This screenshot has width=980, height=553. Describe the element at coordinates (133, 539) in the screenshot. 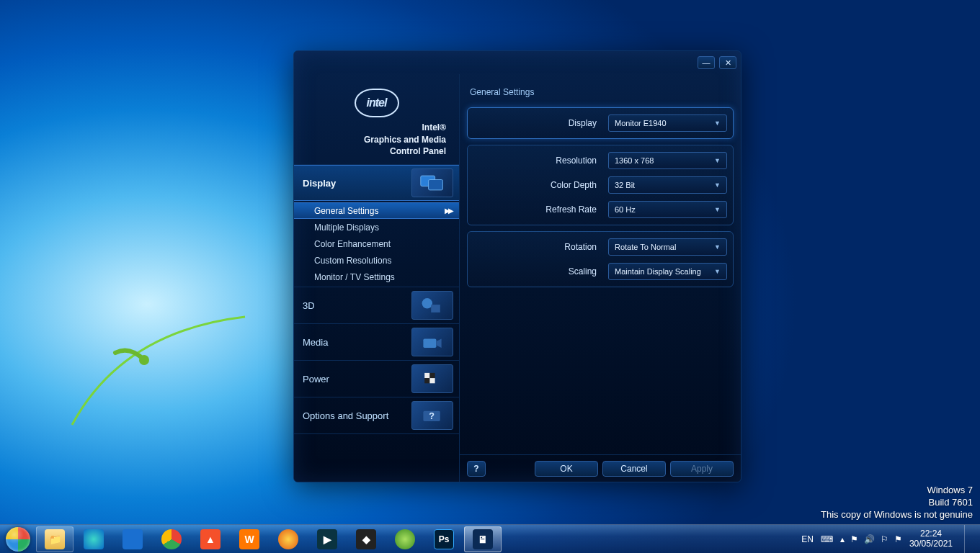

I see `taskbar-app-blue` at that location.